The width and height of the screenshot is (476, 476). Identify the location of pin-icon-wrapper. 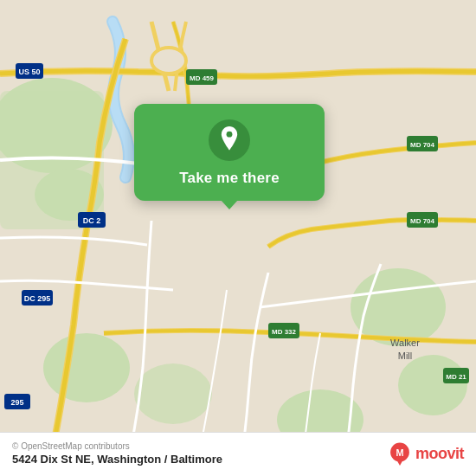
(229, 140).